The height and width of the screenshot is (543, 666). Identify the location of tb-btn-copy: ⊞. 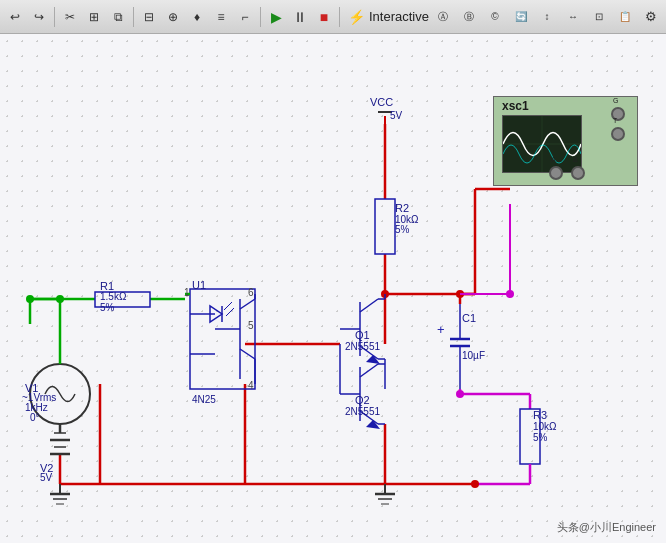
(94, 17).